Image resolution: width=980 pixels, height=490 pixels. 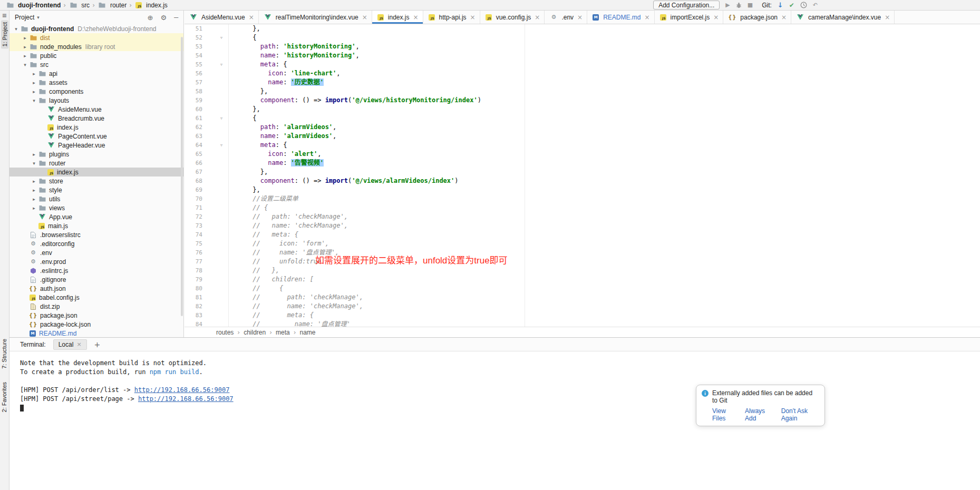 What do you see at coordinates (582, 324) in the screenshot?
I see `code-line-84: 84 // name: '盘点管理'` at bounding box center [582, 324].